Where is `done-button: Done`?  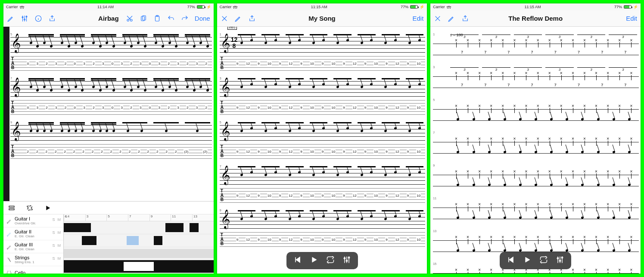 done-button: Done is located at coordinates (202, 18).